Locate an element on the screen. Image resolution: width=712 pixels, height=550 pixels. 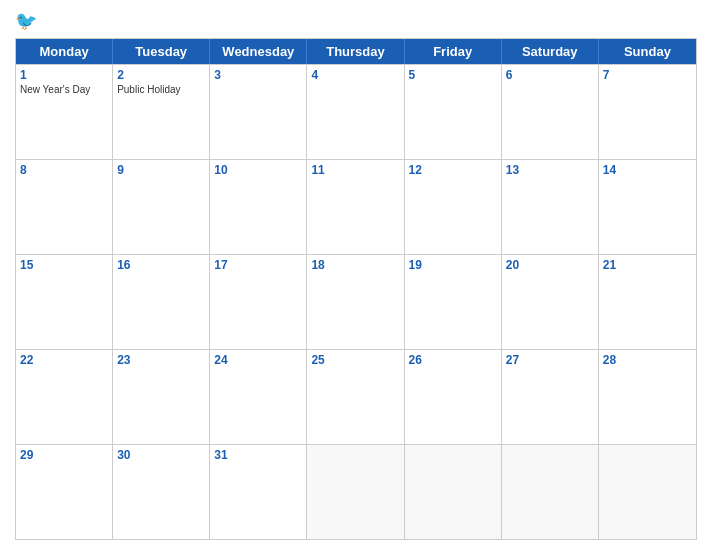
logo-bird-icon: 🐦 is located at coordinates (26, 21).